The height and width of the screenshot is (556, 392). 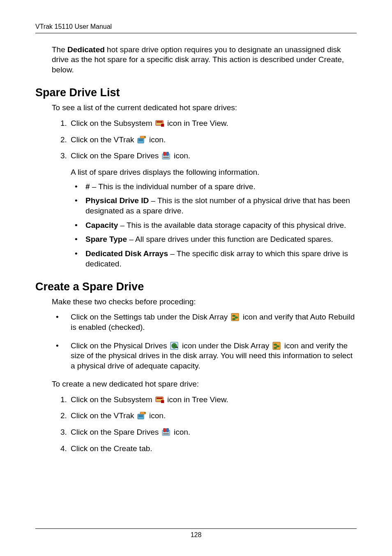 What do you see at coordinates (204, 341) in the screenshot?
I see `section2-checks: Click on the Settings tab under the Disk…` at bounding box center [204, 341].